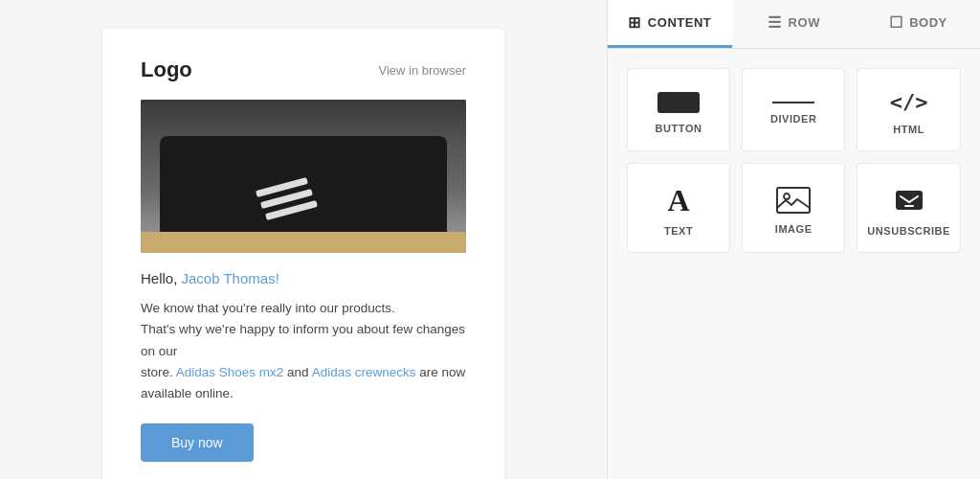 Image resolution: width=980 pixels, height=479 pixels. Describe the element at coordinates (793, 103) in the screenshot. I see `divider-line-icon` at that location.